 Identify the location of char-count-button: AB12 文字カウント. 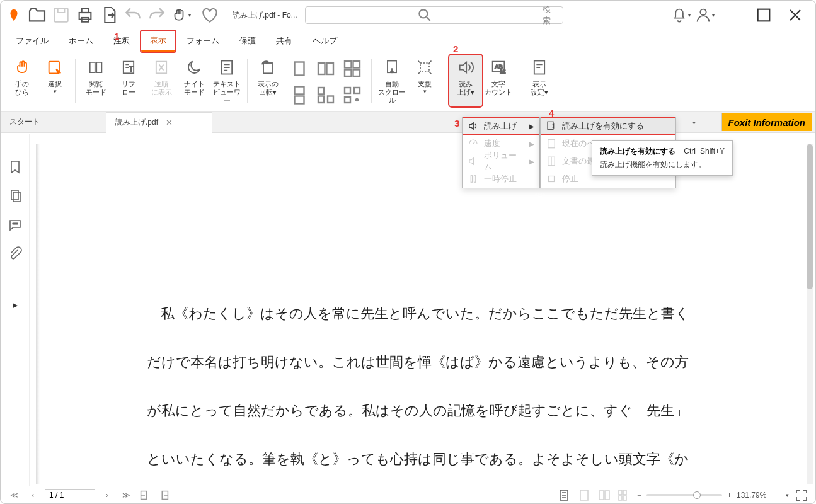
(498, 81).